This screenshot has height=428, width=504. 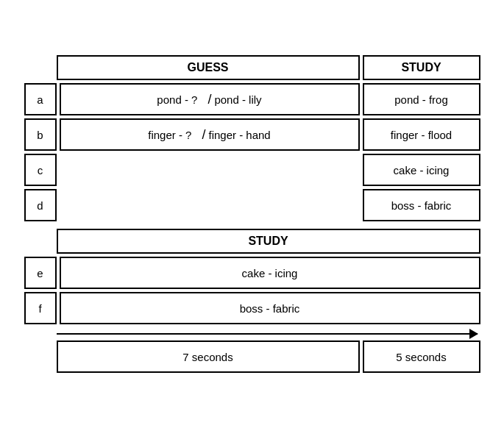 I want to click on row-d: d boss - fabric, so click(x=252, y=205).